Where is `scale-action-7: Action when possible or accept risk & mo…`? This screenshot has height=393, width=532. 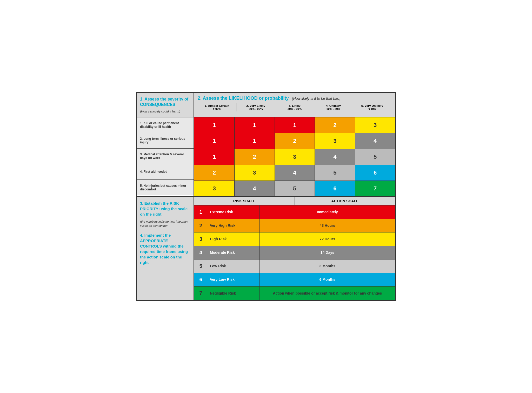 scale-action-7: Action when possible or accept risk & mo… is located at coordinates (327, 293).